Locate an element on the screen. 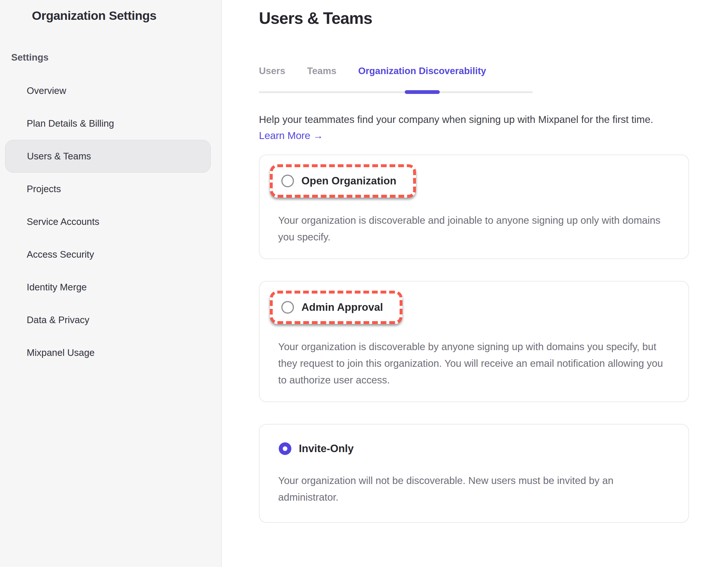 This screenshot has width=728, height=567. sidebar-item-plan-details-billing: Plan Details & Billing is located at coordinates (111, 123).